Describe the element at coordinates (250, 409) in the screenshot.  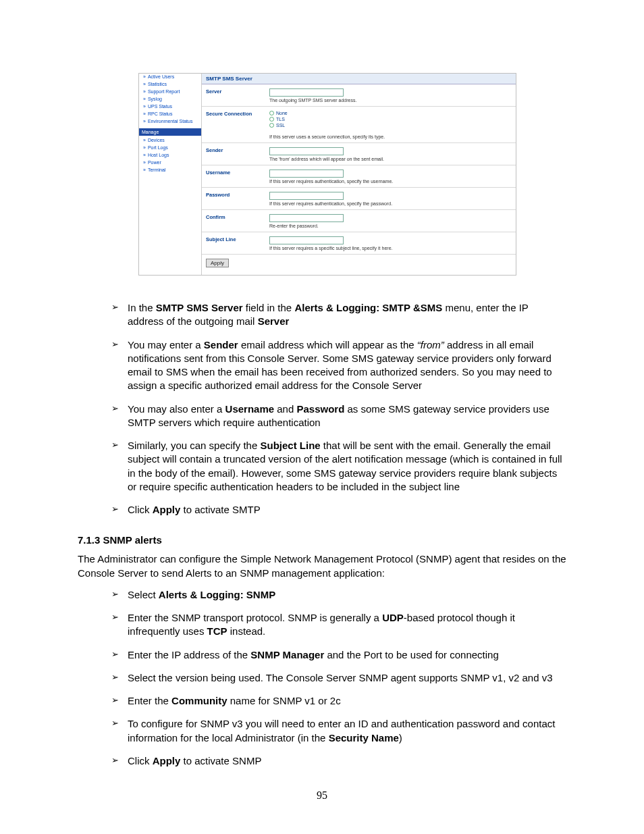
I see `text: Username` at that location.